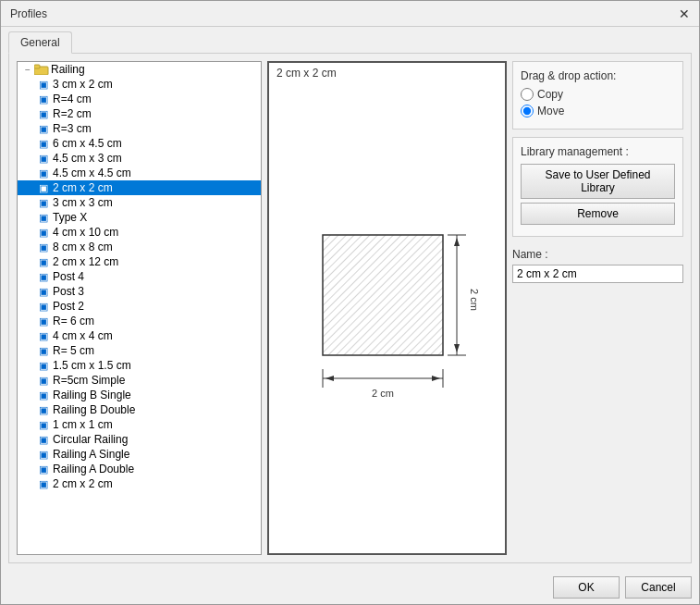  Describe the element at coordinates (87, 143) in the screenshot. I see `tree-item-label: 6 cm x 4.5 cm` at that location.